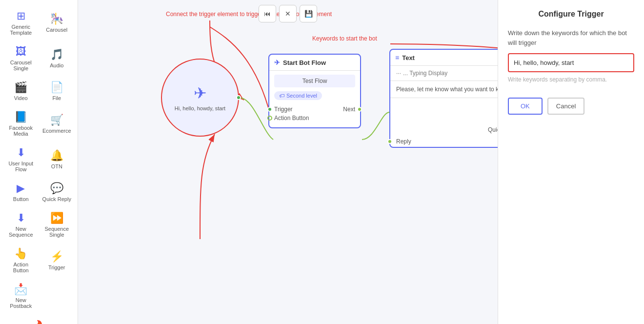 The height and width of the screenshot is (324, 644). I want to click on sidebar-item-label: File, so click(57, 98).